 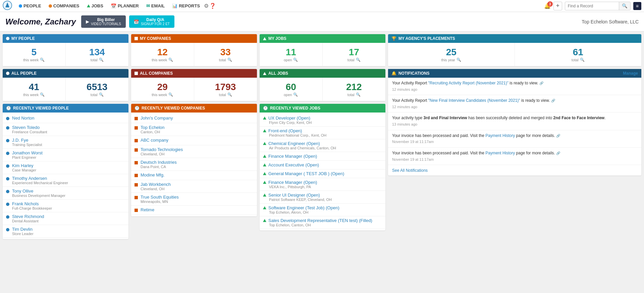 I want to click on nav-jobs: JOBS, so click(x=95, y=6).